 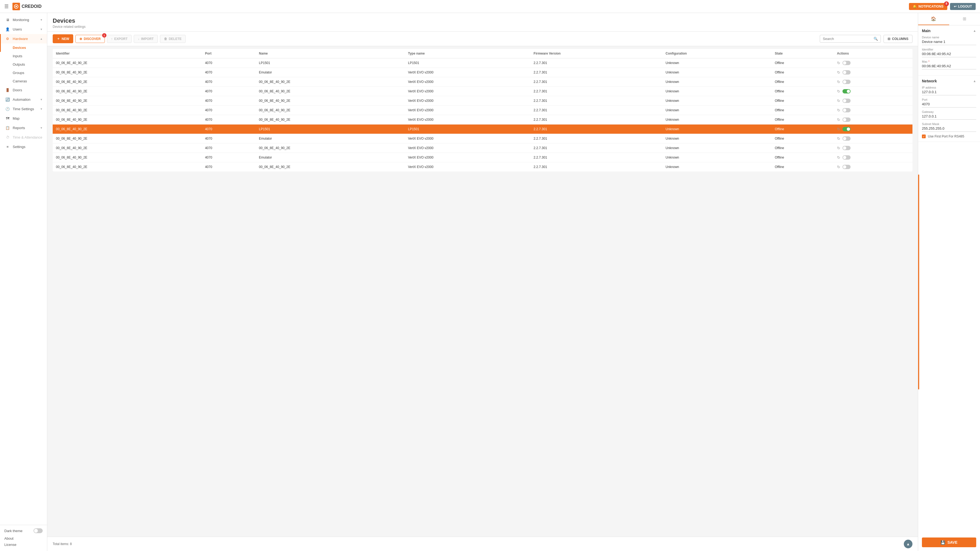 What do you see at coordinates (173, 39) in the screenshot?
I see `delete-button: 🗑 DELETE` at bounding box center [173, 39].